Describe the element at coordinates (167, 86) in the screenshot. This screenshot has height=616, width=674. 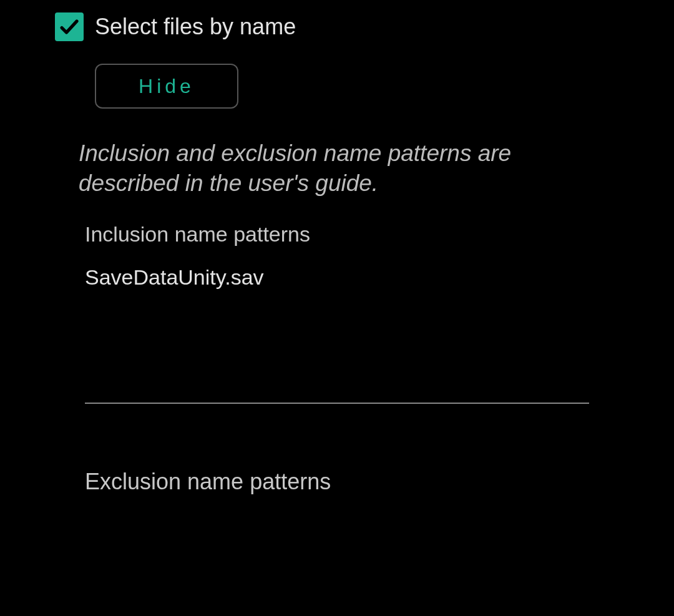
I see `hide-button: Hide` at that location.